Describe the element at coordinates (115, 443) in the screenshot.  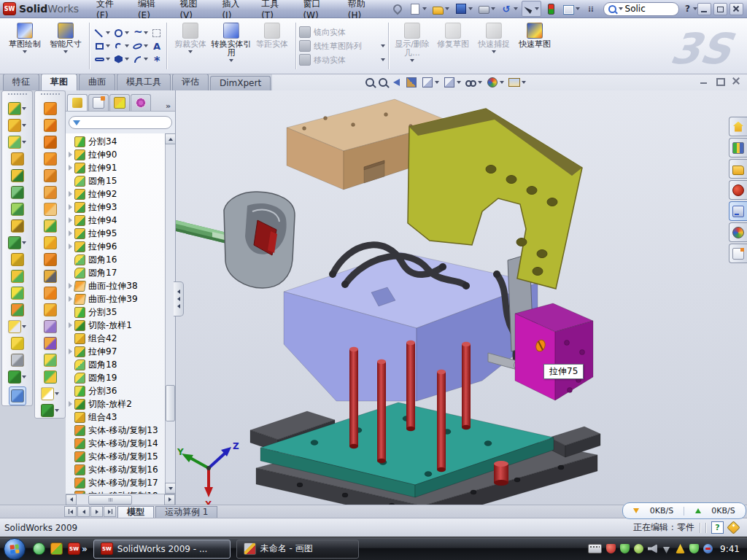
I see `tree-item: 实体-移动/复制14` at that location.